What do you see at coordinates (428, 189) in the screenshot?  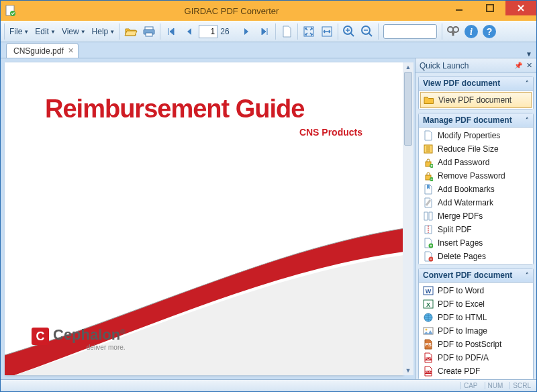 I see `bookmark-icon` at bounding box center [428, 189].